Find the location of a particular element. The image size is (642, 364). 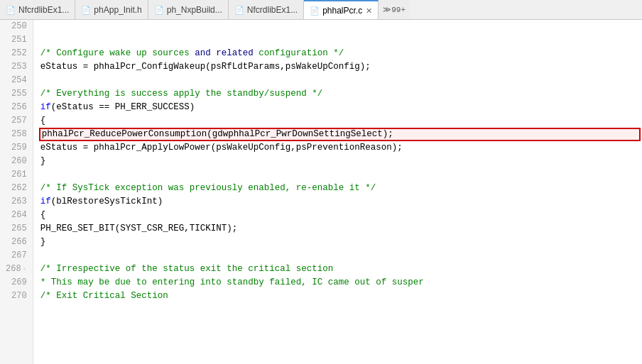

line-num-268: 268◦ is located at coordinates (16, 270).